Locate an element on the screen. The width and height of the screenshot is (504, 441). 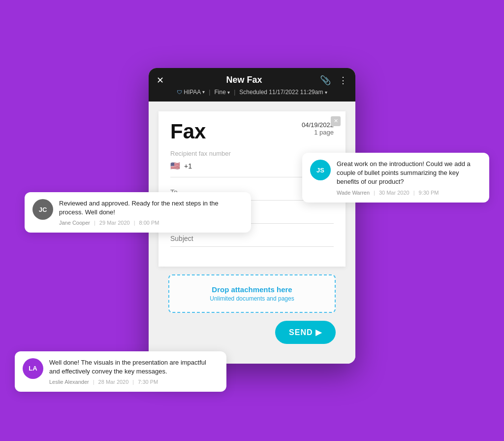
comment-body-la: Well done! The visuals in the presentati… is located at coordinates (134, 372).